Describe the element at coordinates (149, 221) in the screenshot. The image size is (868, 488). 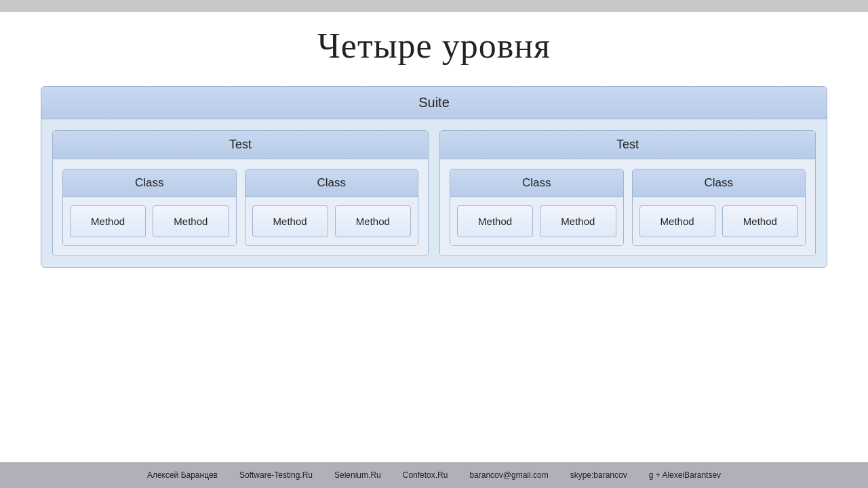
I see `class-inner-1-1: Method Method` at that location.